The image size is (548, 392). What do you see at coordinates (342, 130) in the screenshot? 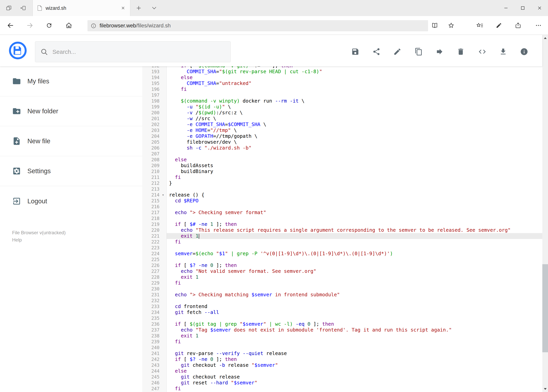
I see `code-line: 203 -e HOME="//tmp" \` at bounding box center [342, 130].